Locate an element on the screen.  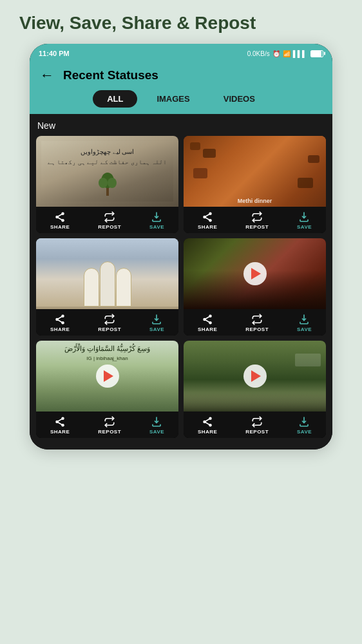
signal-icon: 📶 is located at coordinates (287, 54).